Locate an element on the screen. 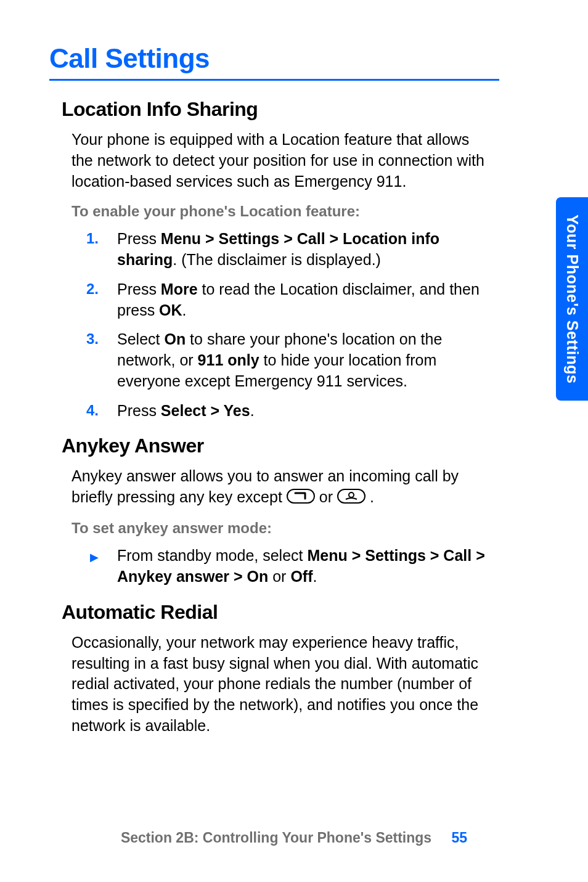 The height and width of the screenshot is (882, 588). subheading-redial: Automatic Redial is located at coordinates (274, 613).